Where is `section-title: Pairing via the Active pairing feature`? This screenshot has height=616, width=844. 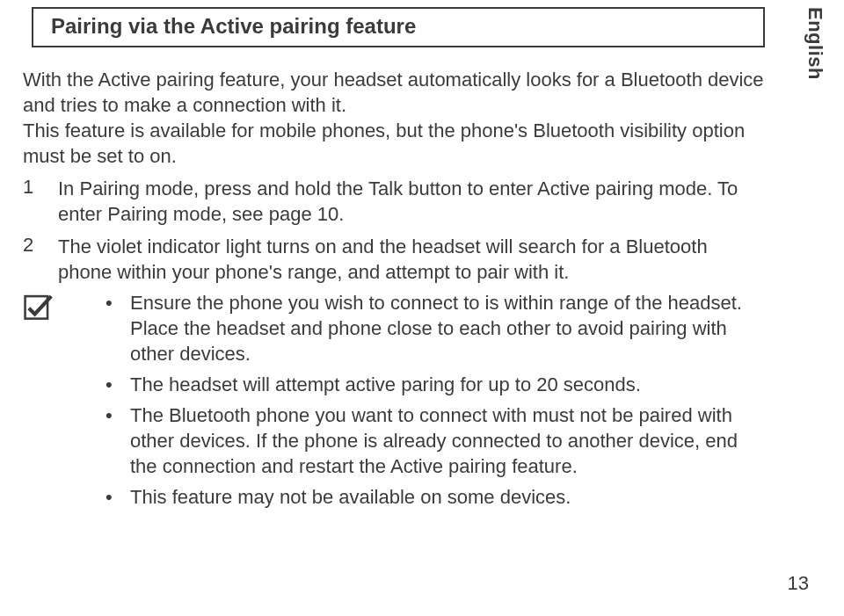
section-title: Pairing via the Active pairing feature is located at coordinates (398, 27).